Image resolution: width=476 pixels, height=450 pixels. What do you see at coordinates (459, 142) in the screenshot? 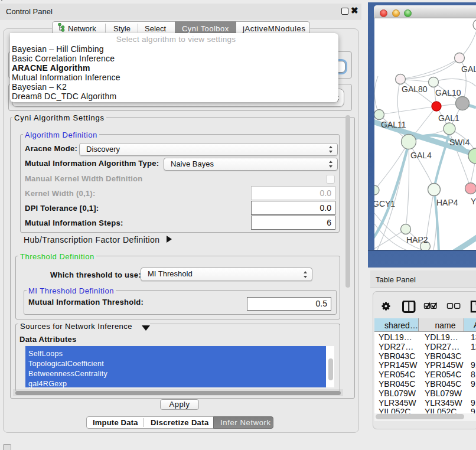
I see `svg-text: SWI4` at bounding box center [459, 142].